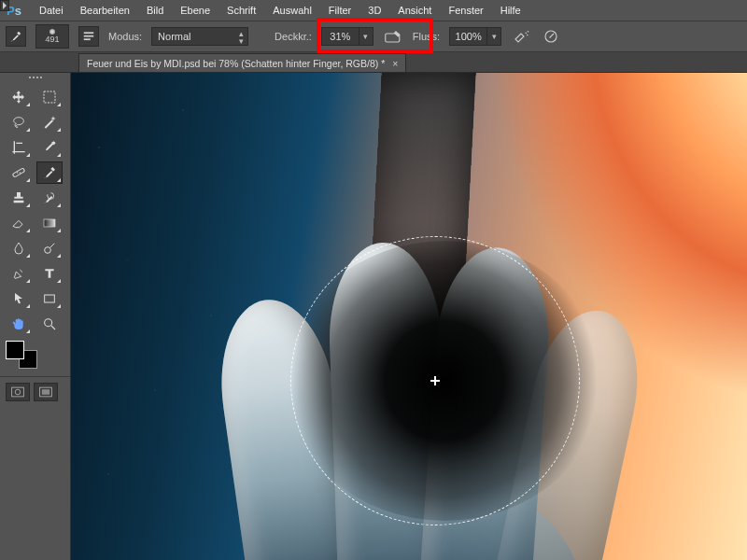 This screenshot has width=747, height=560. Describe the element at coordinates (89, 36) in the screenshot. I see `panel-icon` at that location.